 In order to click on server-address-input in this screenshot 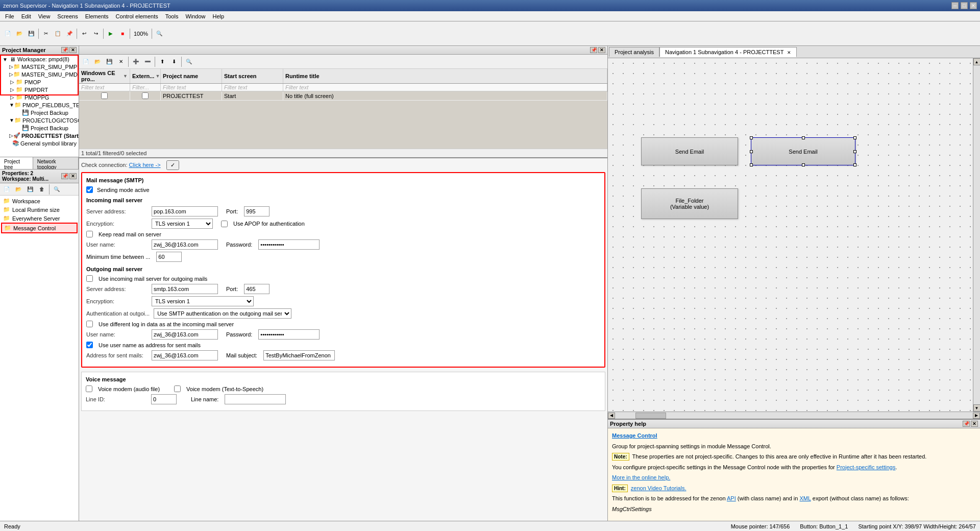, I will do `click(185, 211)`.